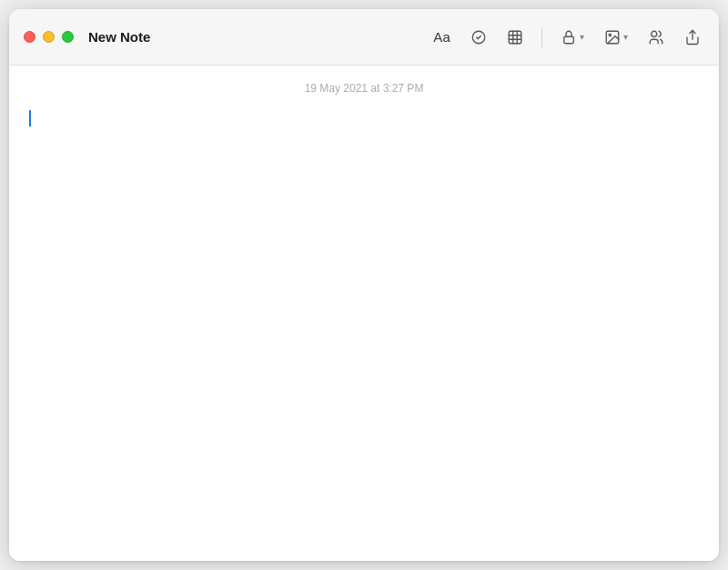 This screenshot has height=570, width=728. What do you see at coordinates (442, 36) in the screenshot?
I see `format-label: Aa` at bounding box center [442, 36].